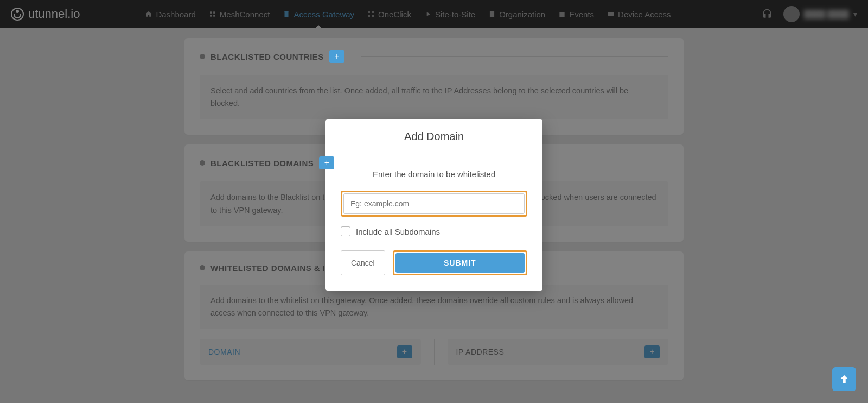 Image resolution: width=868 pixels, height=403 pixels. Describe the element at coordinates (460, 263) in the screenshot. I see `submit-highlight: SUBMIT` at that location.